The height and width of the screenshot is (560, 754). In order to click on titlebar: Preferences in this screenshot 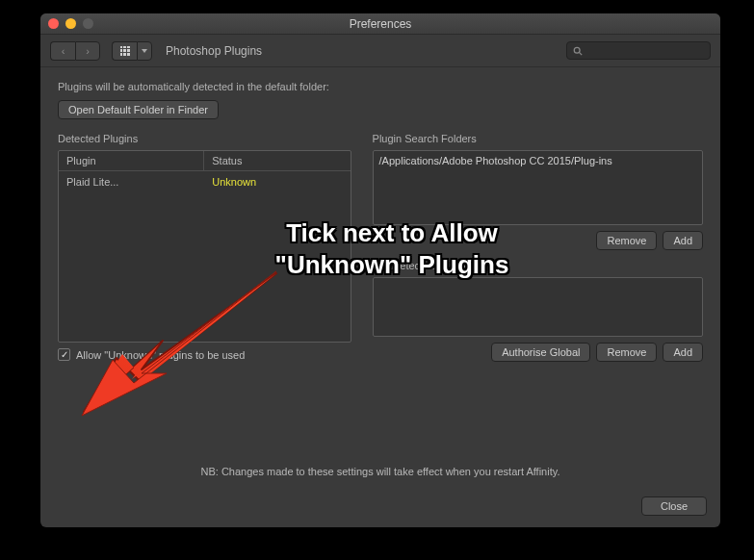, I will do `click(380, 24)`.